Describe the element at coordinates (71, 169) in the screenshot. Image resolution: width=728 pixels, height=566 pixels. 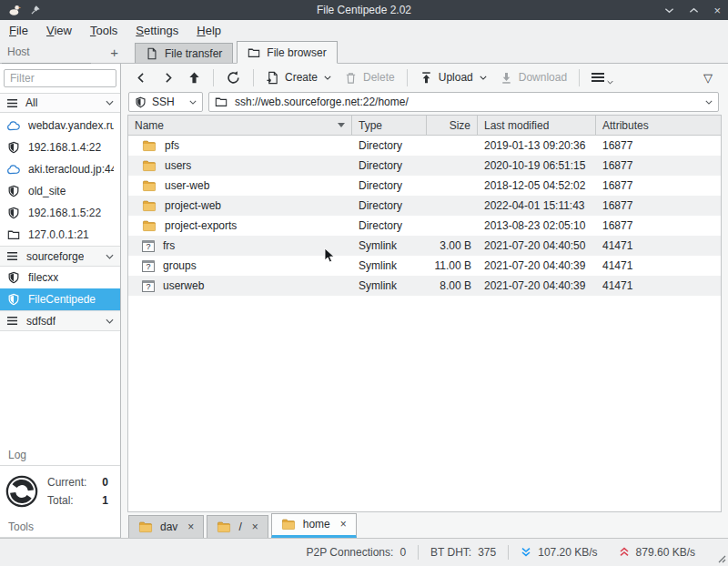
I see `host-label: aki.teracloud.jp:443` at that location.